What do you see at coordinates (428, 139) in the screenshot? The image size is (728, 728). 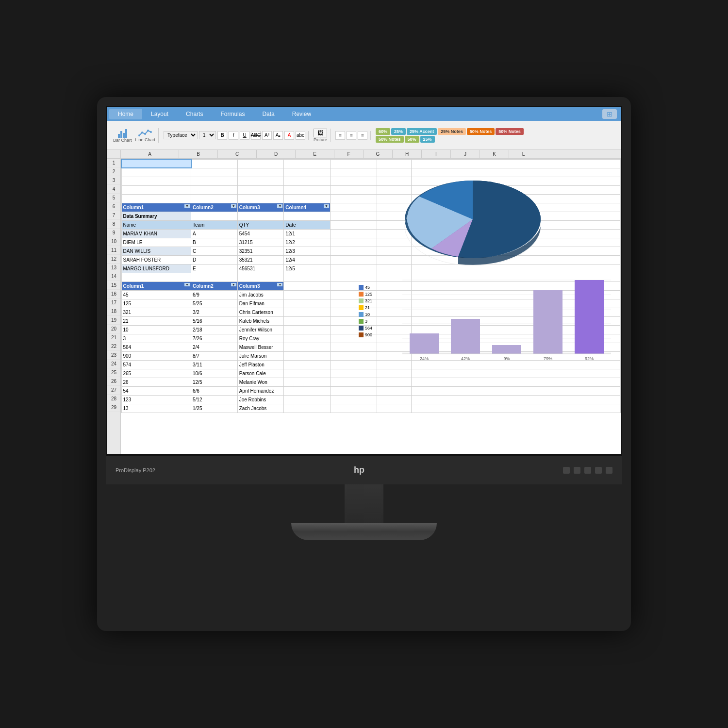 I see `style-25: 25%` at bounding box center [428, 139].